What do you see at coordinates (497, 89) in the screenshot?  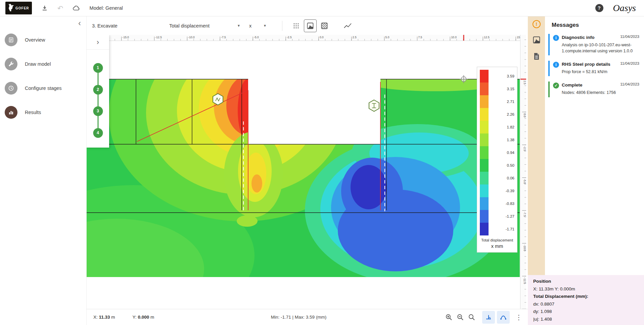 I see `legend-row: 3.15` at bounding box center [497, 89].